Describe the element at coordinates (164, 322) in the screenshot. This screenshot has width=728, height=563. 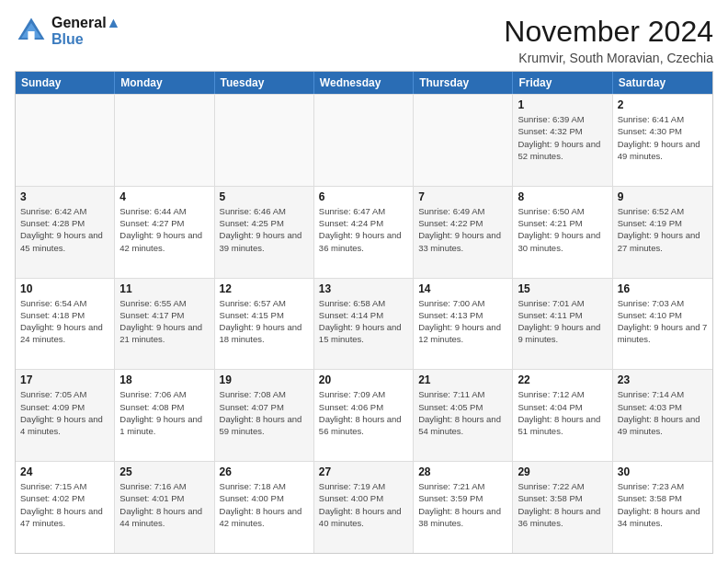
I see `day-info: Sunrise: 6:55 AM Sunset: 4:17 PM Dayligh…` at that location.